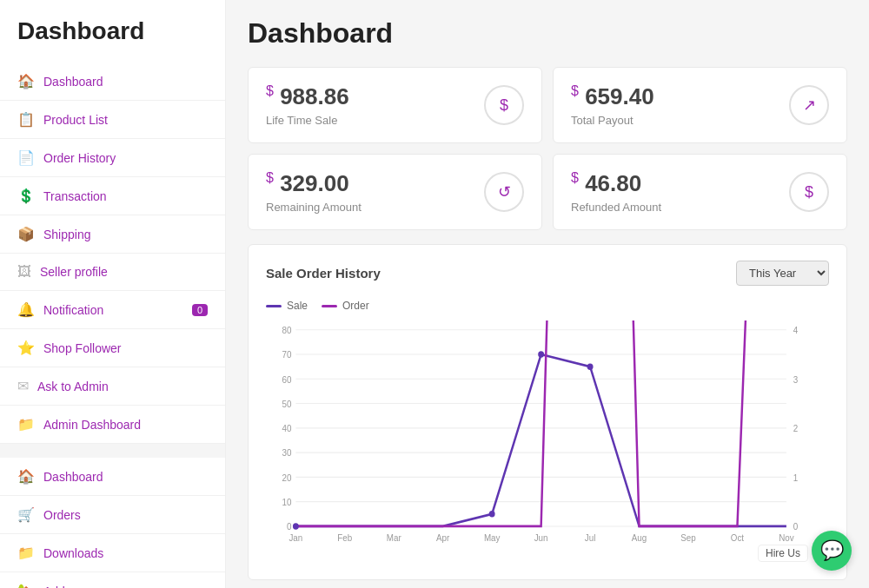 The height and width of the screenshot is (588, 869). Describe the element at coordinates (832, 551) in the screenshot. I see `chat-button: 💬` at that location.